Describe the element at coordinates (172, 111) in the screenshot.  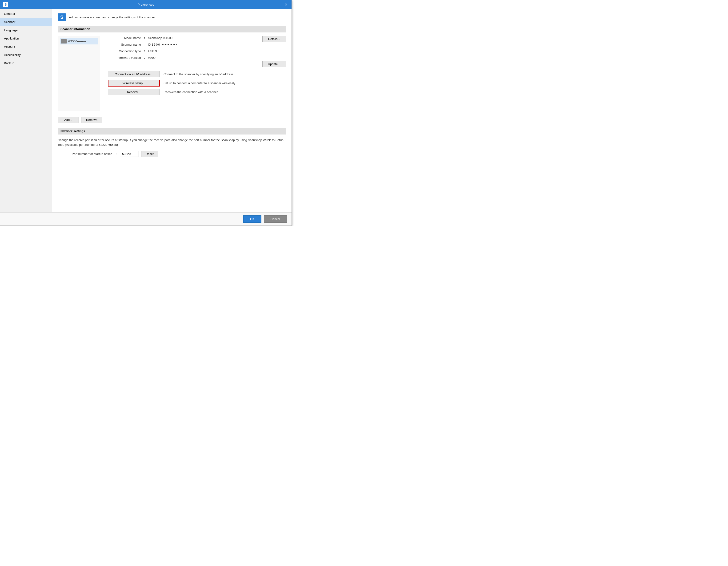
I see `main-content: S Add or remove scanner, and change the …` at that location.